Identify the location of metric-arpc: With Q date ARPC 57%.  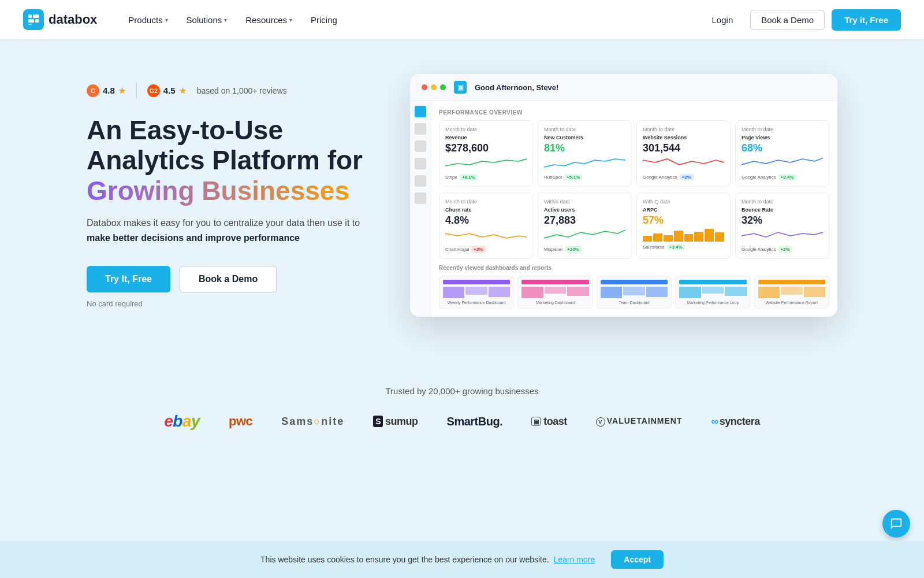
(684, 225).